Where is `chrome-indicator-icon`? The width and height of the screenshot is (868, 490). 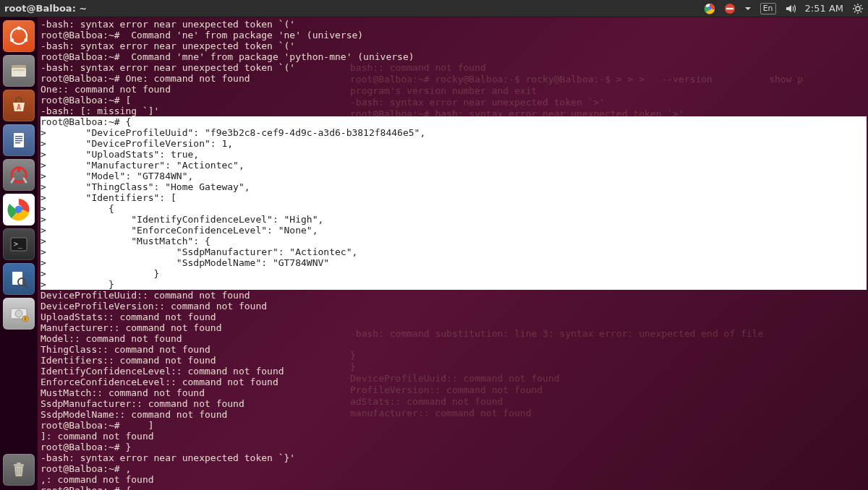 chrome-indicator-icon is located at coordinates (710, 9).